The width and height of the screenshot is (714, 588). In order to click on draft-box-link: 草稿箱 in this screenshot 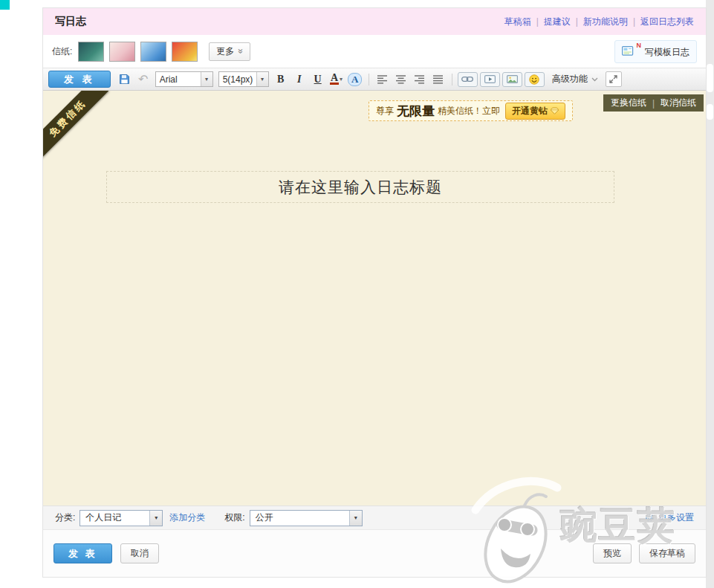, I will do `click(518, 22)`.